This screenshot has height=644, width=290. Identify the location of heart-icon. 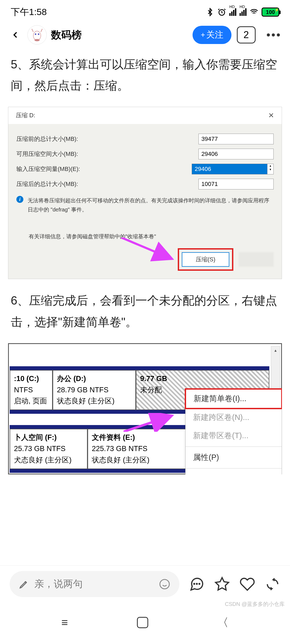
(247, 584).